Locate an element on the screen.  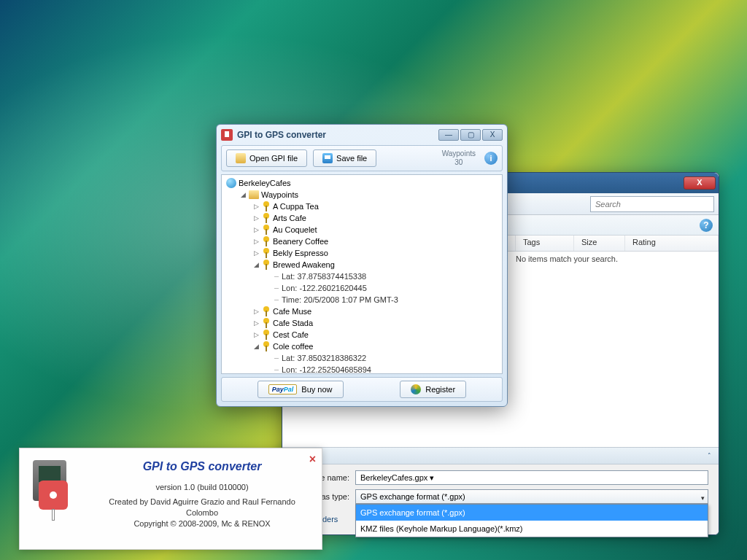
about-dialog: × GPI to GPS converter version 1.0 (buil… is located at coordinates (171, 499).